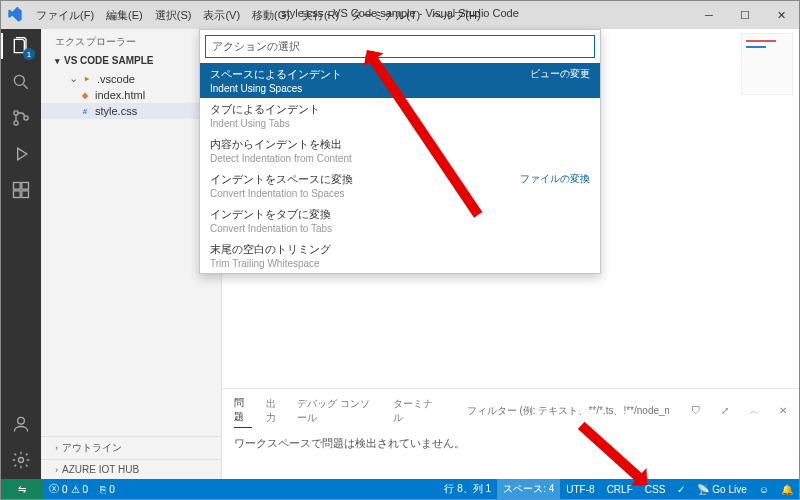  Describe the element at coordinates (21, 460) in the screenshot. I see `gear-icon` at that location.